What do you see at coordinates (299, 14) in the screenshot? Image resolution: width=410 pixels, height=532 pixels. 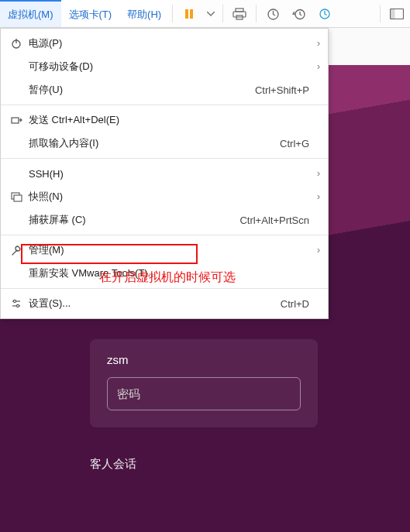 I see `snapshot-revert-button` at bounding box center [299, 14].